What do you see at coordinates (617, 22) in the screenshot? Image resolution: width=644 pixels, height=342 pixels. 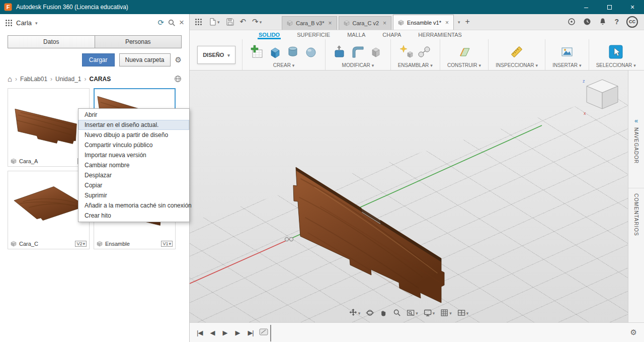 I see `help-icon` at bounding box center [617, 22].